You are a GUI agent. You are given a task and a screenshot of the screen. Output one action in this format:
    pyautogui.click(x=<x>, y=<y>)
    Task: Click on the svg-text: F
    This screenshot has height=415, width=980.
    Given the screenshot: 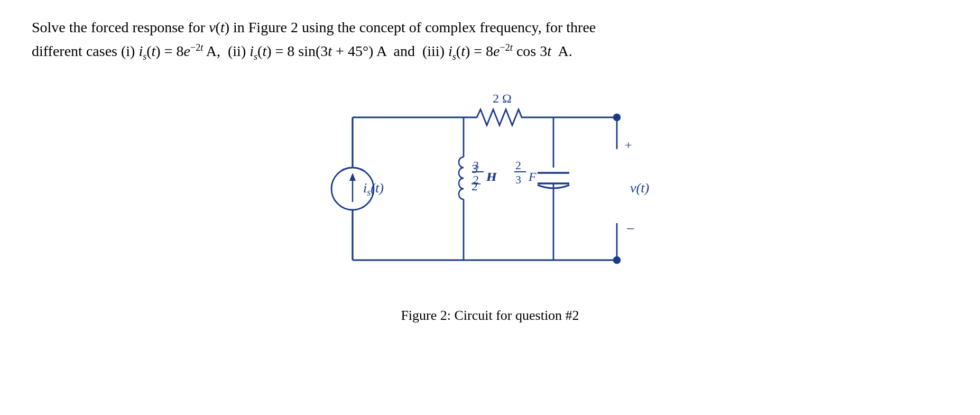 What is the action you would take?
    pyautogui.click(x=532, y=177)
    